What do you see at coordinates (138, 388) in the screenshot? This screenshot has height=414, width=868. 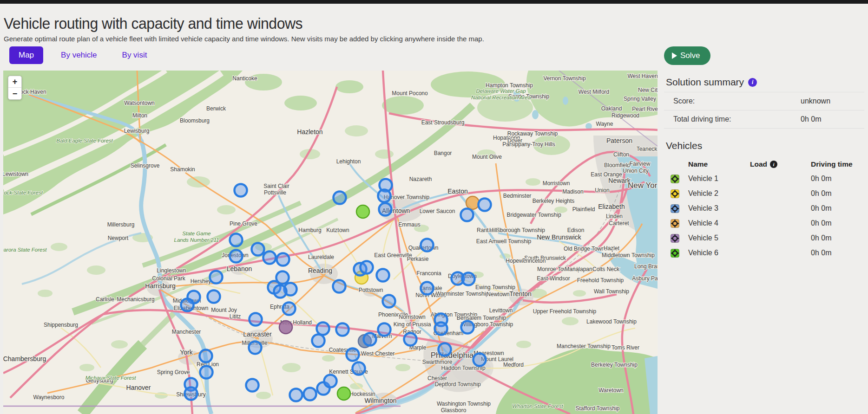 I see `map-label: Hanover` at bounding box center [138, 388].